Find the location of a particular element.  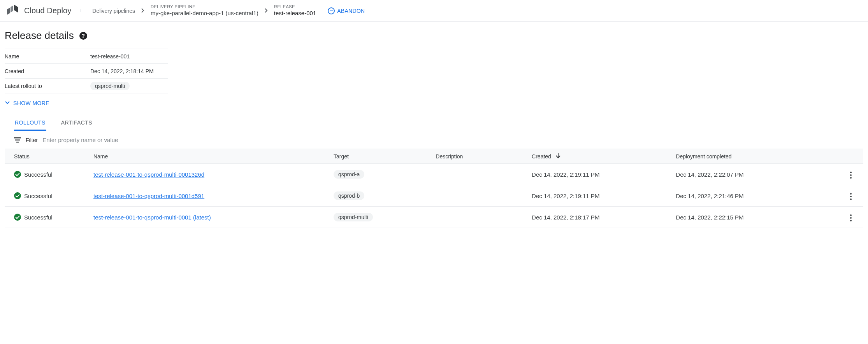

breadcrumb-release-value: test-release-001 is located at coordinates (295, 13).